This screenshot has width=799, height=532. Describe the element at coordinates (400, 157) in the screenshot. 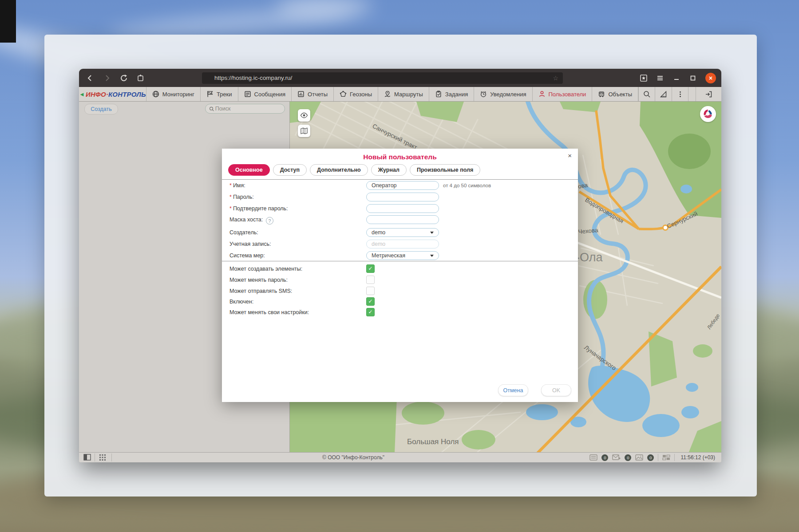

I see `dialog-title: Новый пользователь` at that location.